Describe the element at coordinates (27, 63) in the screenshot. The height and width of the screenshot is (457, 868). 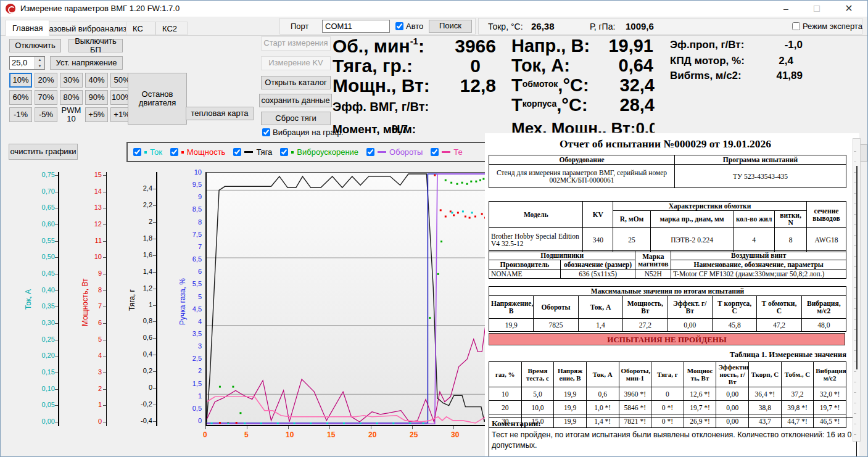
I see `voltage-stepper: 25,0 ▲ ▼` at that location.